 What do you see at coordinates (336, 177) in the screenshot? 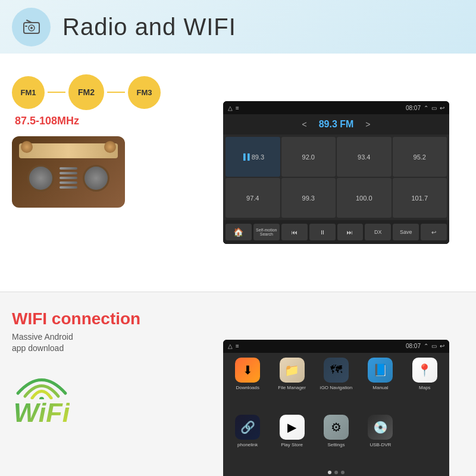
I see `radio-presets-grid: ▐▐89.392.093.495.297.499.3100.0101.7` at bounding box center [336, 177].